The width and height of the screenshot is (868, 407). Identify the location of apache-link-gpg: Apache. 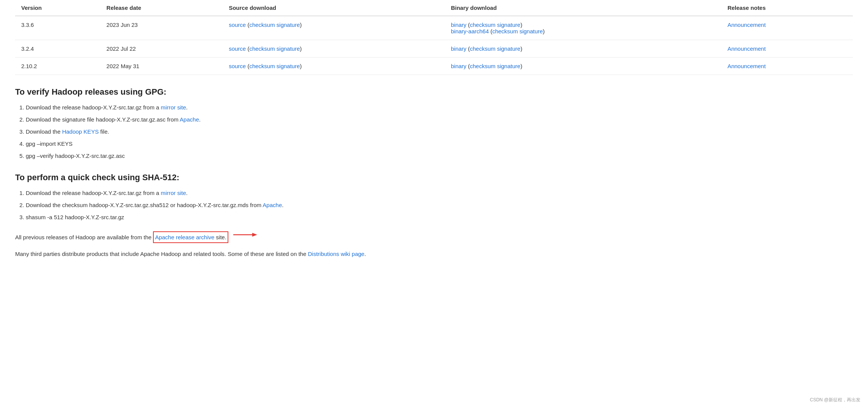
(189, 120).